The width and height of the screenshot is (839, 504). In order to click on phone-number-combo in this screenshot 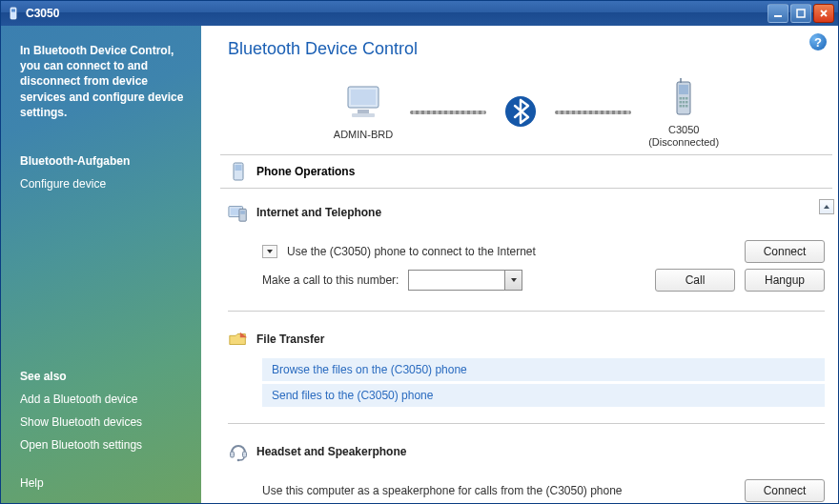, I will do `click(465, 280)`.